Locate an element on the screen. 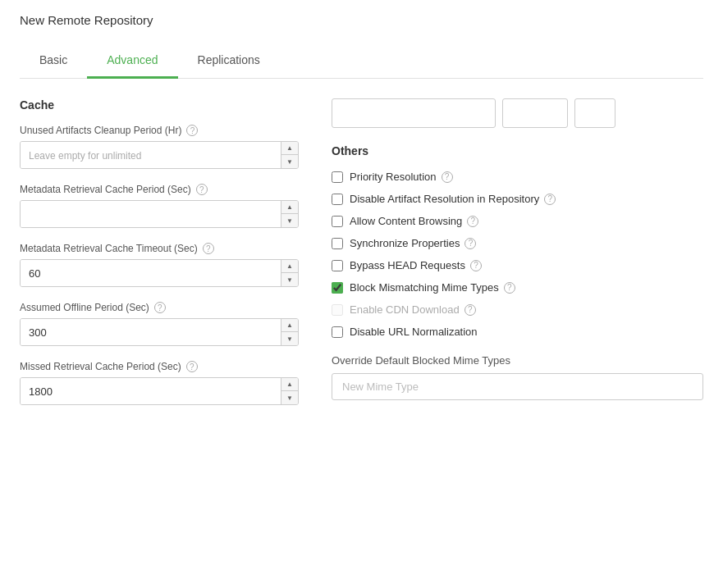 The height and width of the screenshot is (588, 723). spinner-buttons-assumed-offline: ▲ ▼ is located at coordinates (289, 332).